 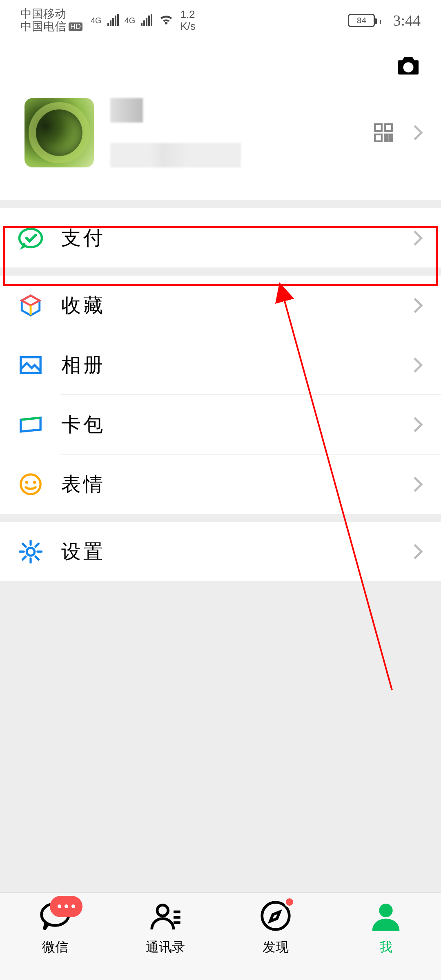 I want to click on net-2: 4G, so click(x=130, y=20).